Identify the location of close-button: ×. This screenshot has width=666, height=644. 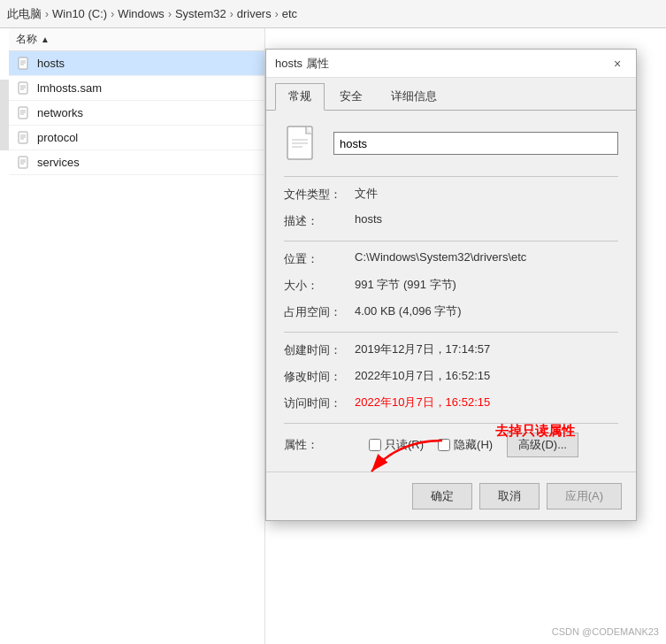
(617, 64).